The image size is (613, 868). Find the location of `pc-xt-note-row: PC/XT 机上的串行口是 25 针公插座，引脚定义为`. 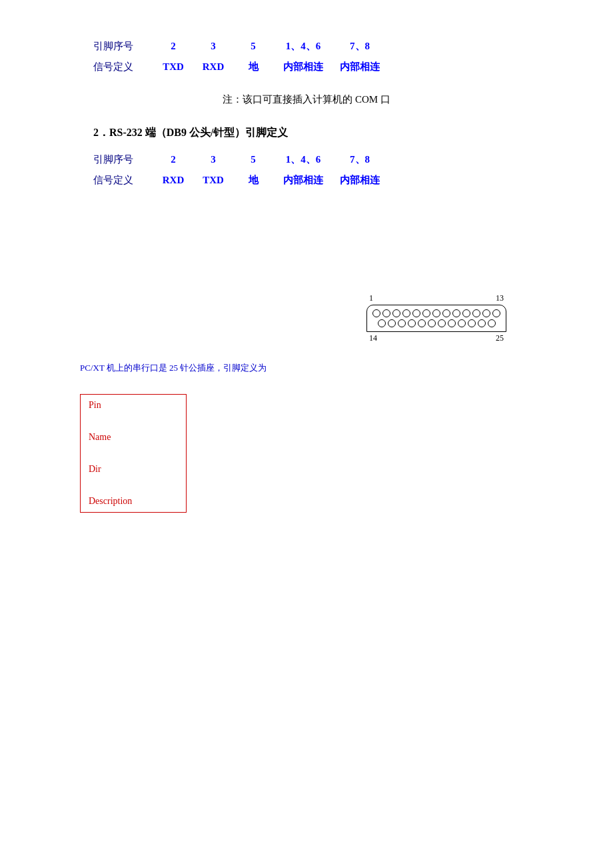

pc-xt-note-row: PC/XT 机上的串行口是 25 针公插座，引脚定义为 is located at coordinates (326, 368).